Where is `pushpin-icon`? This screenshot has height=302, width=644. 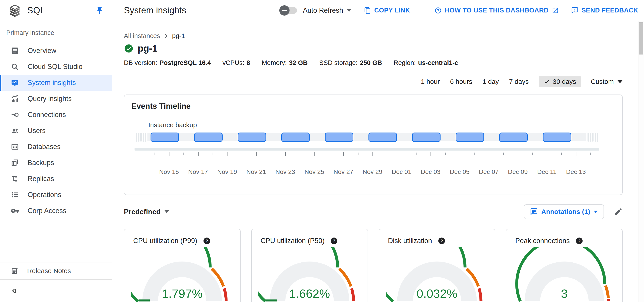
pushpin-icon is located at coordinates (100, 10).